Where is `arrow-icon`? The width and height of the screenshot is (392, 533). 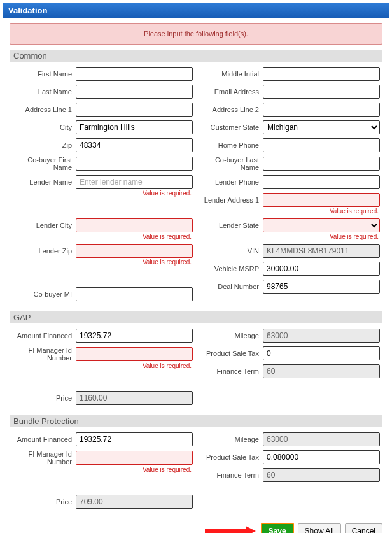
arrow-icon is located at coordinates (230, 530).